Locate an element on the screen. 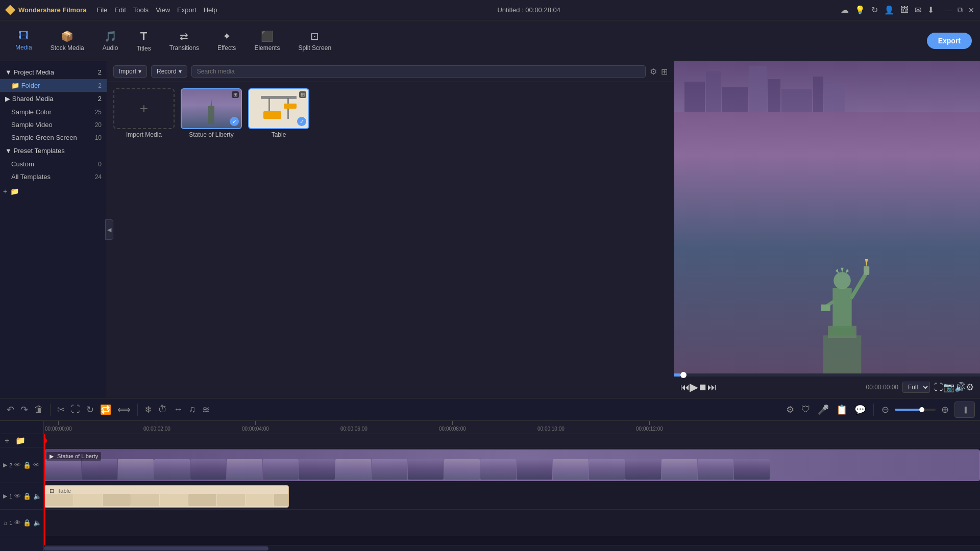  cut-button: ✂ is located at coordinates (61, 410).